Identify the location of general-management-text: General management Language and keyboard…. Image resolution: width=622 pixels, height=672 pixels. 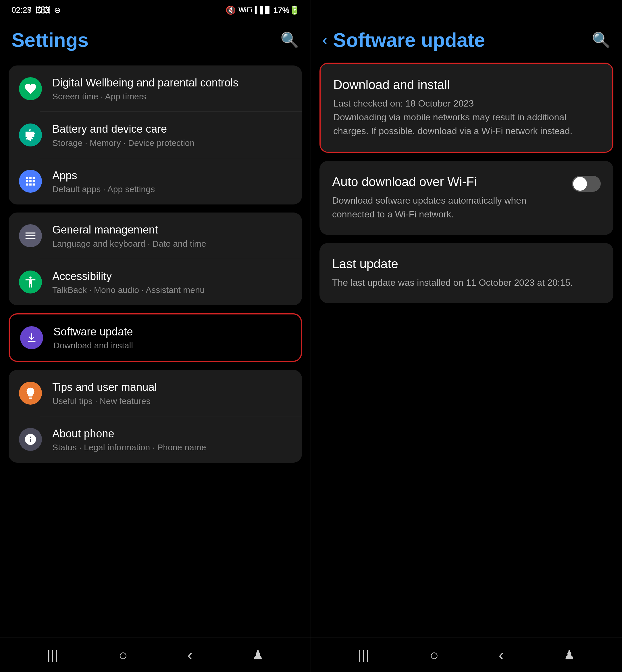
(172, 236).